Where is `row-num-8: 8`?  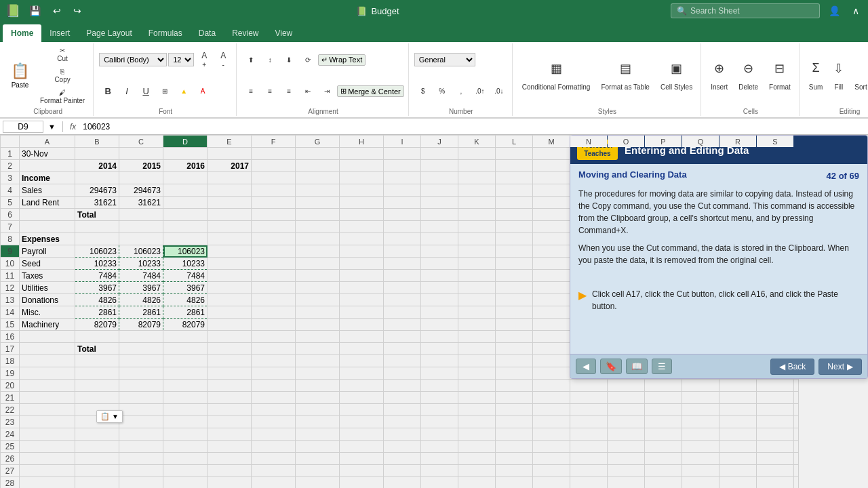
row-num-8: 8 is located at coordinates (10, 239).